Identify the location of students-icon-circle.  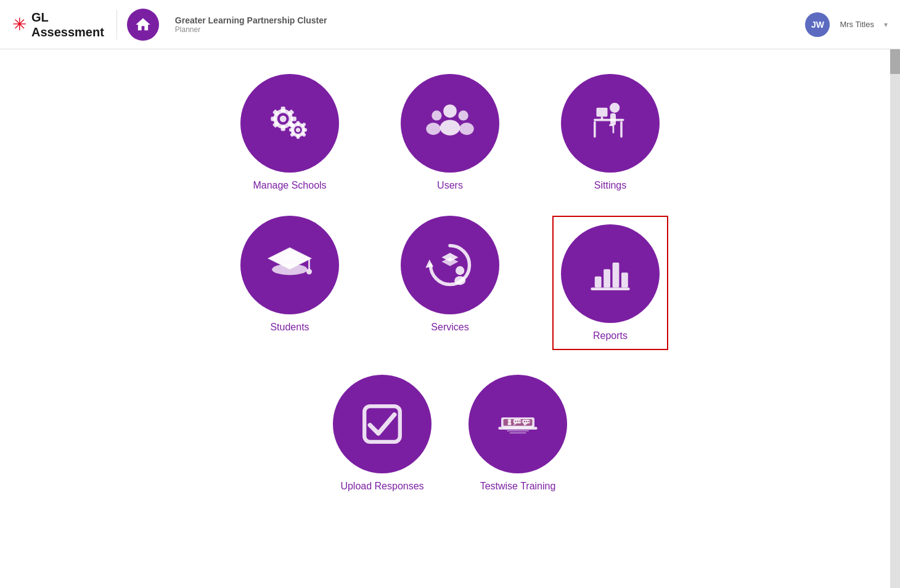
(290, 265).